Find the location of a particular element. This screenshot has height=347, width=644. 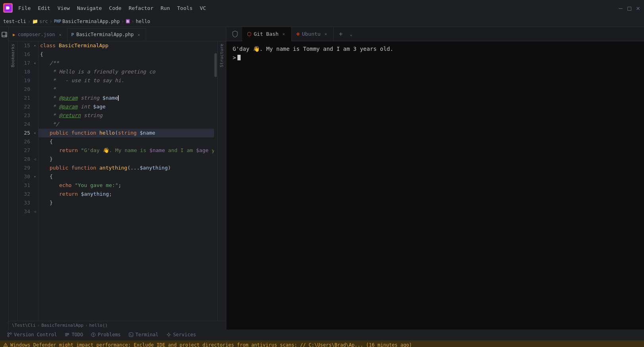

terminal-tab-ubuntu-close: ✕ is located at coordinates (326, 34).